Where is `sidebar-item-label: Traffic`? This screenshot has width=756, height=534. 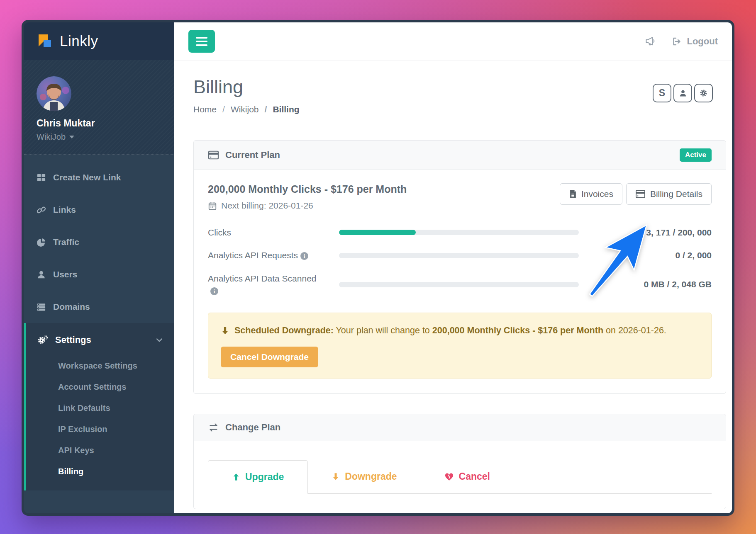 sidebar-item-label: Traffic is located at coordinates (66, 242).